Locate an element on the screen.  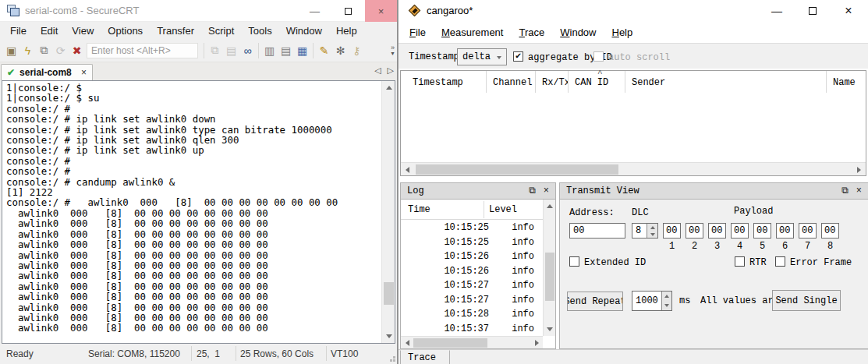
rtr-checkbox is located at coordinates (739, 262).